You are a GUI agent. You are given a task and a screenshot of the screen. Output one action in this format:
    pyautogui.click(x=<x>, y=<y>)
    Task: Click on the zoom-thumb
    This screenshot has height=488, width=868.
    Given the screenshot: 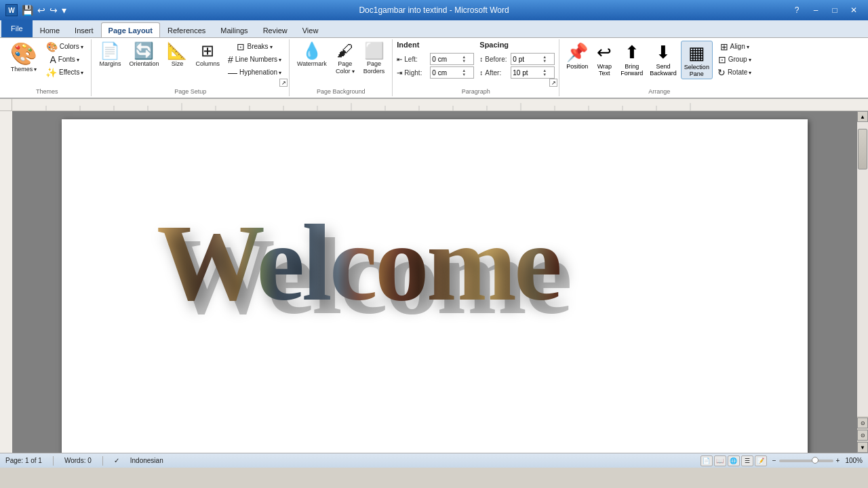 What is the action you would take?
    pyautogui.click(x=815, y=460)
    